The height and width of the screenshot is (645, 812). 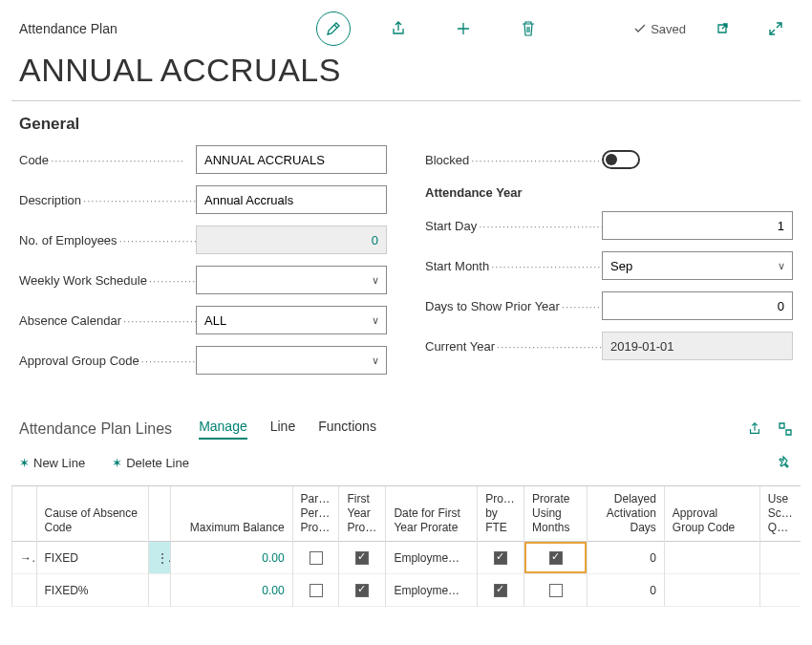 What do you see at coordinates (621, 160) in the screenshot?
I see `blocked-toggle` at bounding box center [621, 160].